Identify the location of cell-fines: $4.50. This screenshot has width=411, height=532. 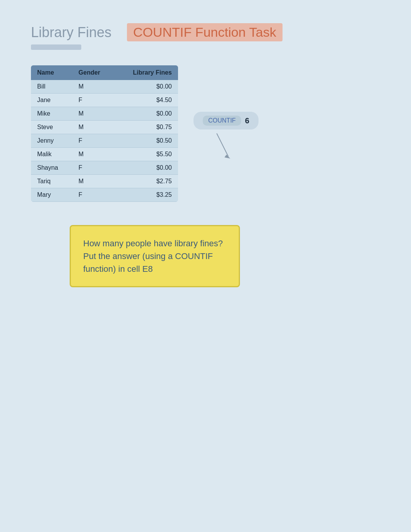
(146, 101).